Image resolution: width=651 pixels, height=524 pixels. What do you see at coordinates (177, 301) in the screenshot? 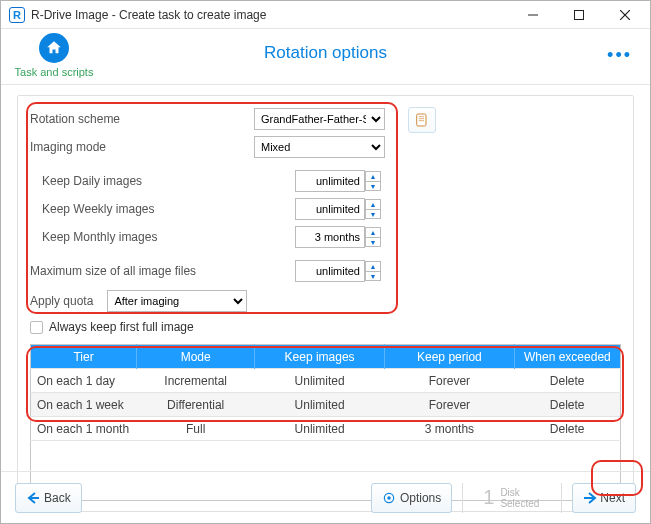
I see `apply-quota-select: After imaging` at bounding box center [177, 301].